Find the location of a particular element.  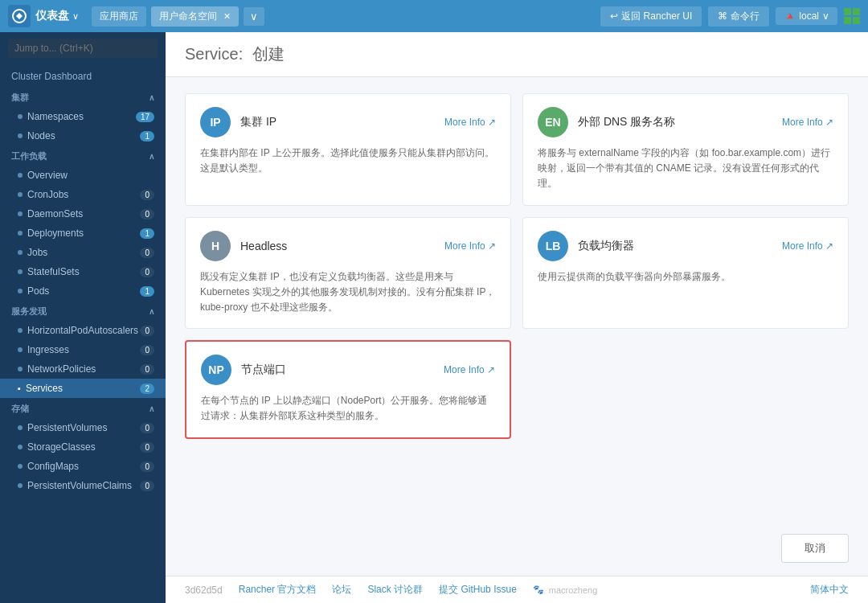

page-title: Service: 创建 is located at coordinates (517, 55).